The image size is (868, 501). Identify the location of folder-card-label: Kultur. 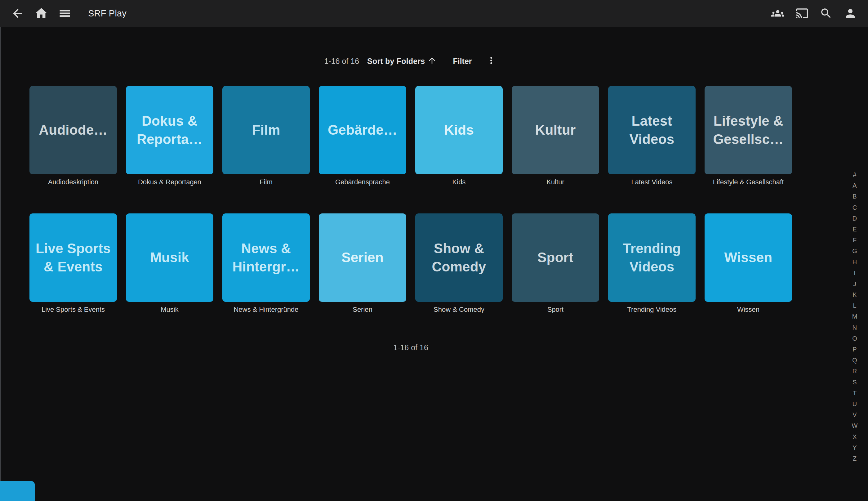
(555, 182).